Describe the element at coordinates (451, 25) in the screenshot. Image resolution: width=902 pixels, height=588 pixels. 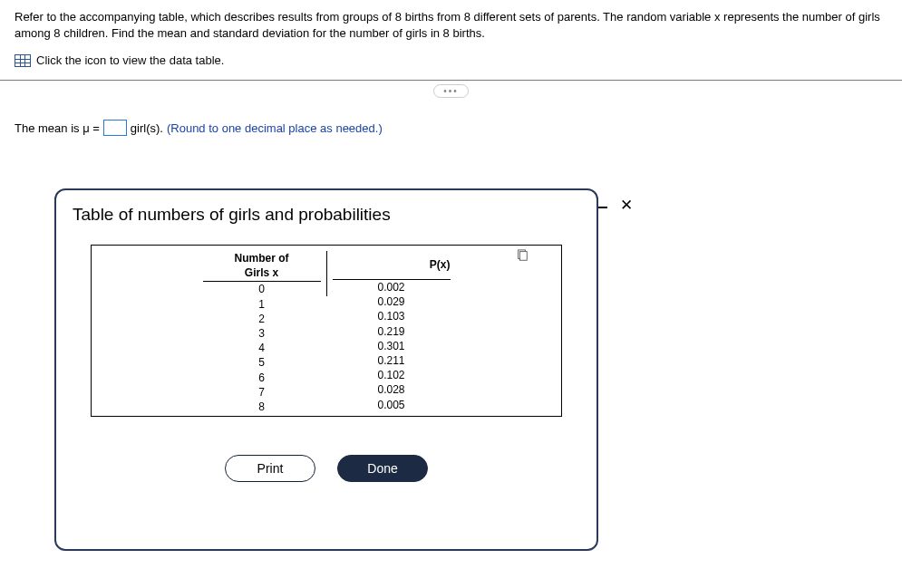
I see `problem-text: Refer to the accompanying table, which d…` at that location.